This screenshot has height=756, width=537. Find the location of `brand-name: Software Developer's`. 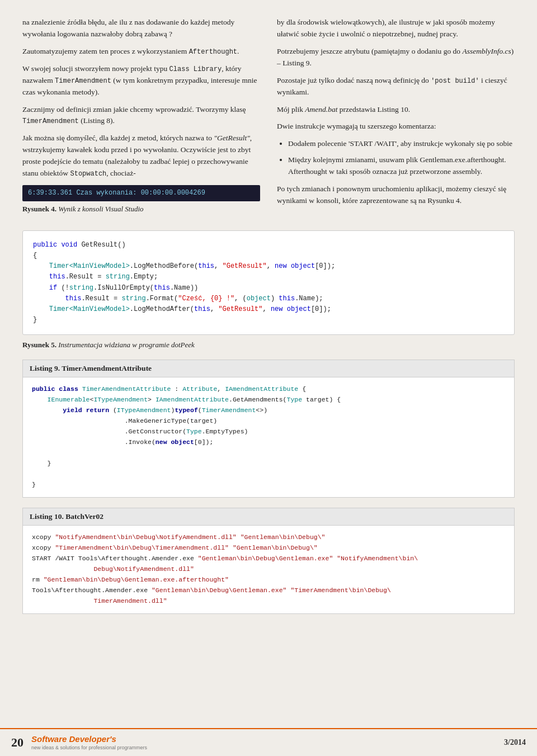

brand-name: Software Developer's is located at coordinates (90, 739).